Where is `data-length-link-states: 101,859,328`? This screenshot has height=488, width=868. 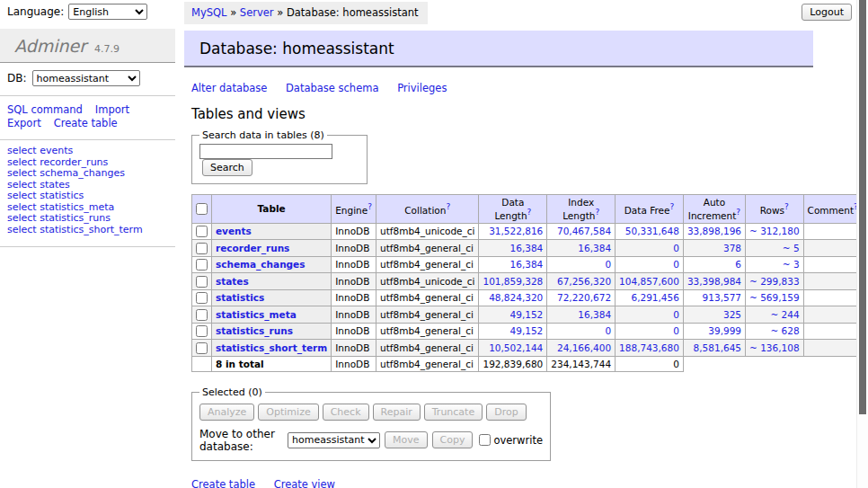
data-length-link-states: 101,859,328 is located at coordinates (512, 281).